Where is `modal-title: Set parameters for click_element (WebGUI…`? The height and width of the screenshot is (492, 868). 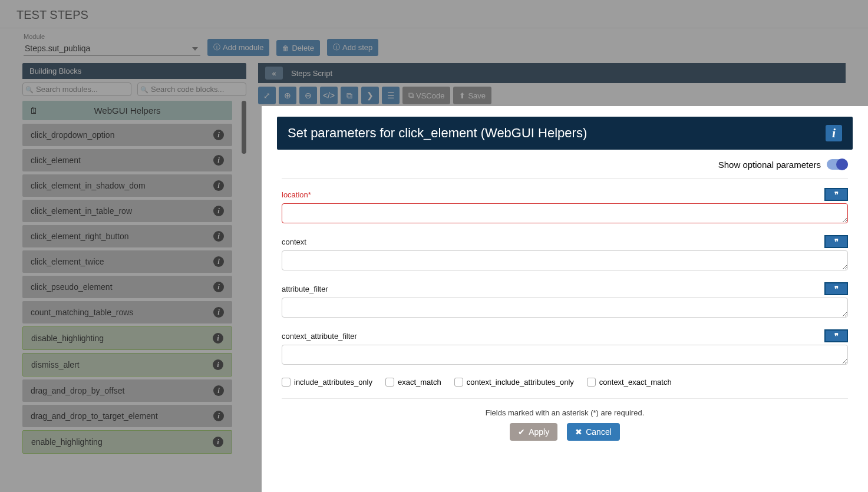
modal-title: Set parameters for click_element (WebGUI… is located at coordinates (437, 133).